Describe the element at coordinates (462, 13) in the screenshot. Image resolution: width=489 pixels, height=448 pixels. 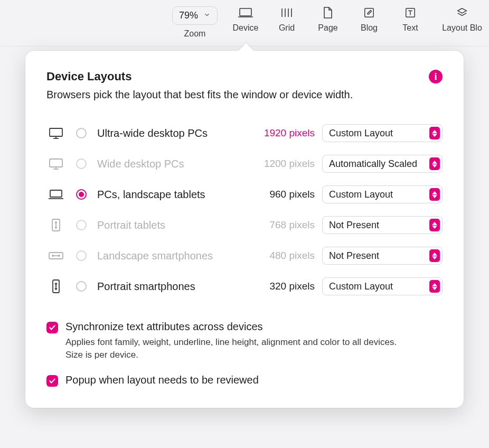
I see `layers-icon` at that location.